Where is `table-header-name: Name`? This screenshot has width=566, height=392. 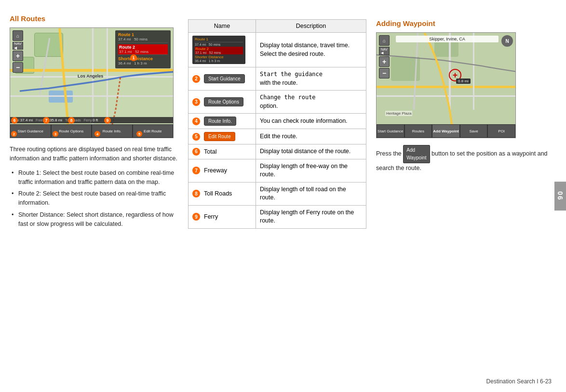 table-header-name: Name is located at coordinates (222, 26).